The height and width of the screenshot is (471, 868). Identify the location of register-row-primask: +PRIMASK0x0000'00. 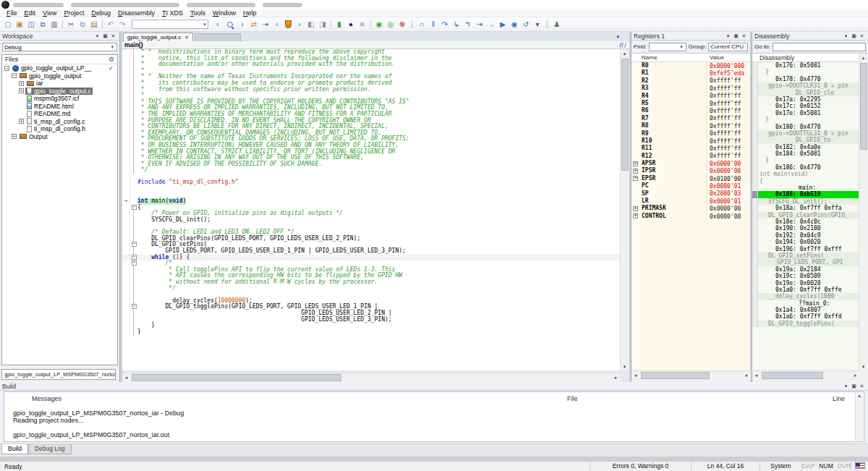
(691, 208).